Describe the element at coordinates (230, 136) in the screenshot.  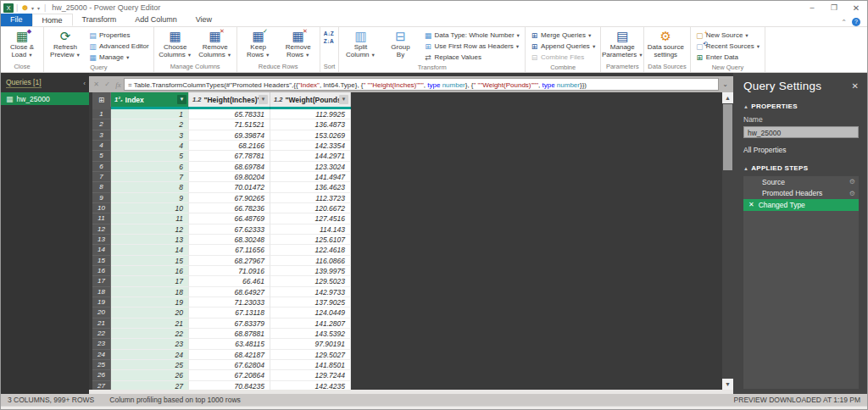
I see `cell-height: 69.39874` at that location.